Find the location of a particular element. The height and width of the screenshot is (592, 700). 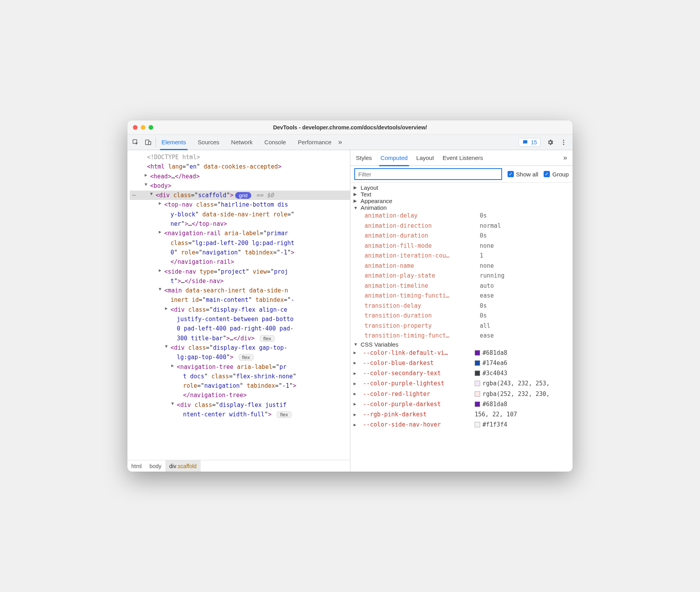

css-variable: ▶--color-red-lighterrgba(252, 232, 230, is located at coordinates (463, 394).